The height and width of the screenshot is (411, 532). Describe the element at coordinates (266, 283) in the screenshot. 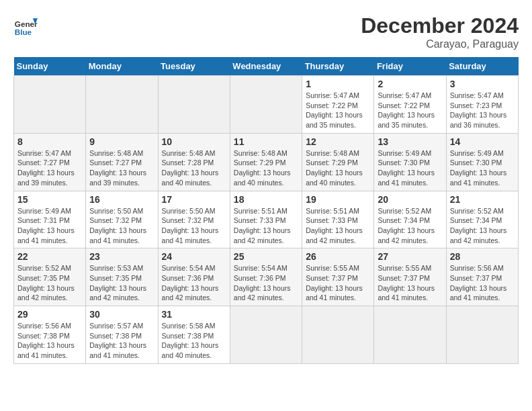

I see `day-info: Sunrise: 5:54 AM Sunset: 7:36 PM Dayligh…` at that location.